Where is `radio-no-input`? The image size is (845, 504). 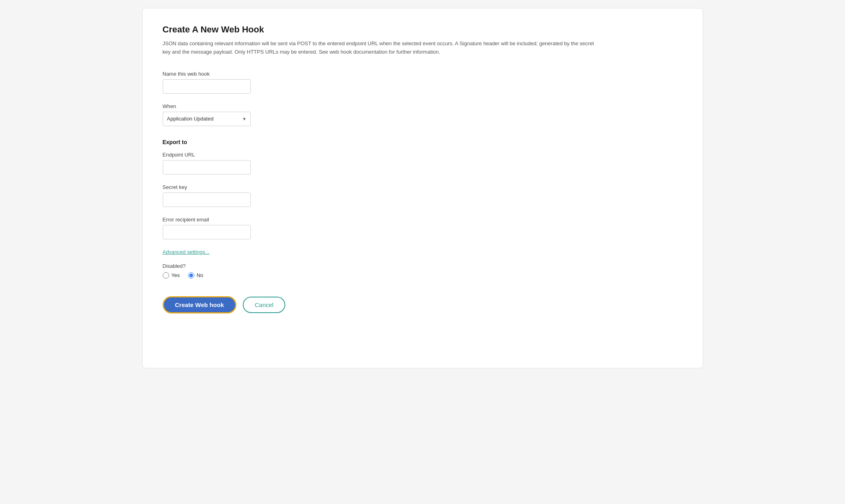
radio-no-input is located at coordinates (191, 275).